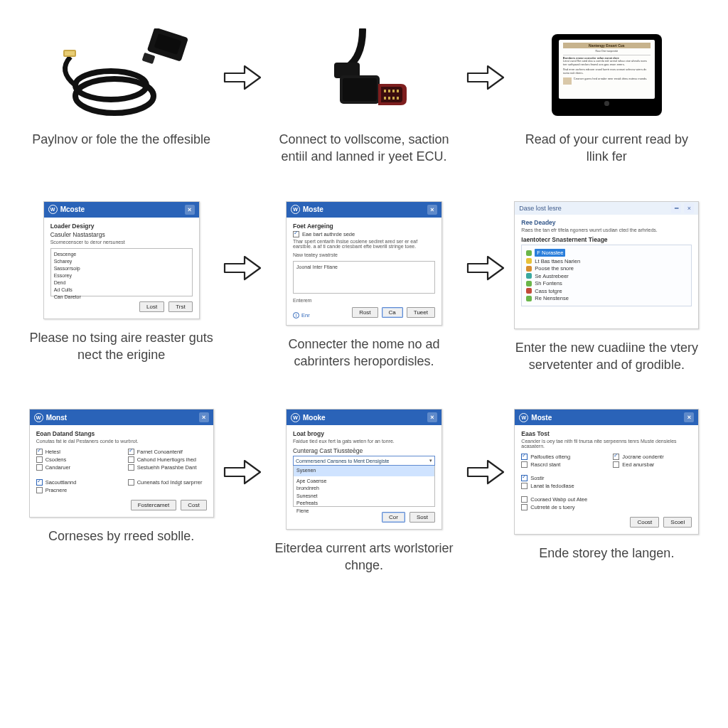  Describe the element at coordinates (364, 557) in the screenshot. I see `step-3-2-caption: Eiterdea current arts worlstorier chnge.` at that location.